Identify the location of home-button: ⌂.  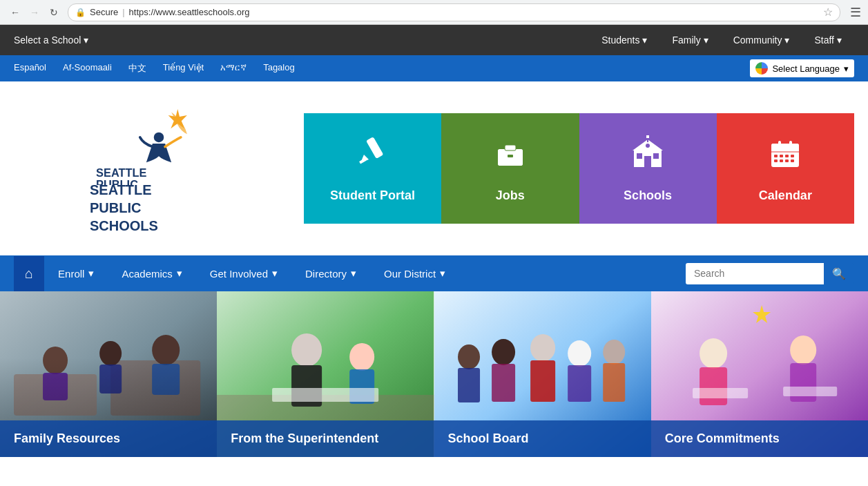
(29, 273).